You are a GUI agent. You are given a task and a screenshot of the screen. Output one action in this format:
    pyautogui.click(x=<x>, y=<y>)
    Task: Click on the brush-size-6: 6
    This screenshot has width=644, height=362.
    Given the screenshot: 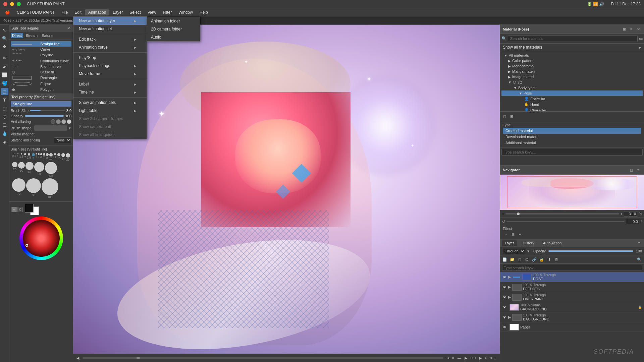 What is the action you would take?
    pyautogui.click(x=41, y=157)
    